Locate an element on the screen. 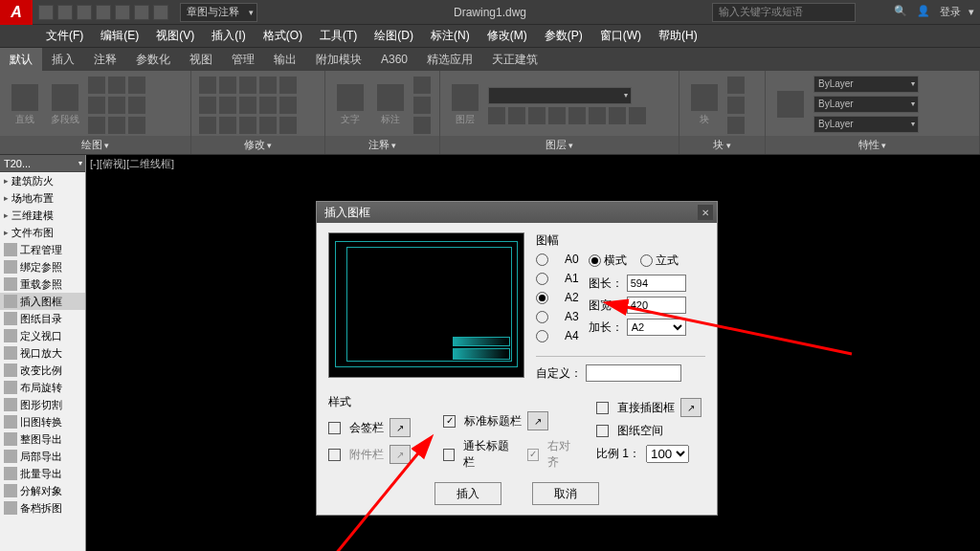 This screenshot has width=980, height=551. sidebar-item-9: 定义视口 is located at coordinates (42, 336).